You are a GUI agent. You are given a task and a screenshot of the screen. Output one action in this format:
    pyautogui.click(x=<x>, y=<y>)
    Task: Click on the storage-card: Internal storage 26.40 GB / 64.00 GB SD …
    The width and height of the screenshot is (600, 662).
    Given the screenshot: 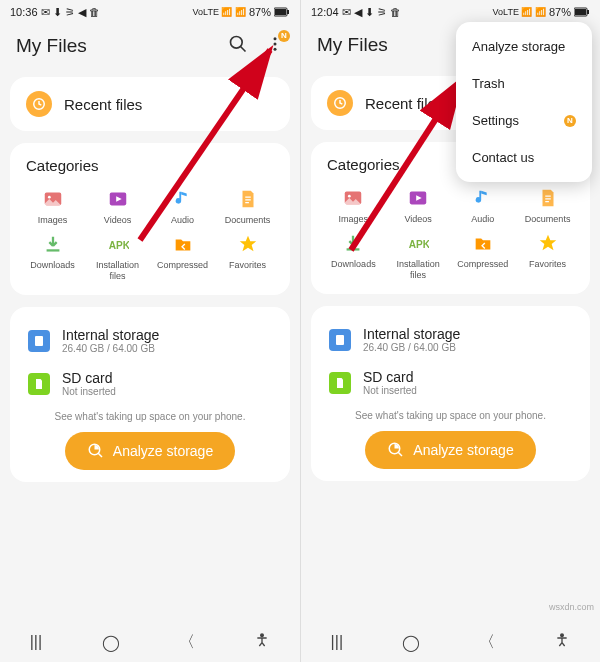 What is the action you would take?
    pyautogui.click(x=150, y=394)
    